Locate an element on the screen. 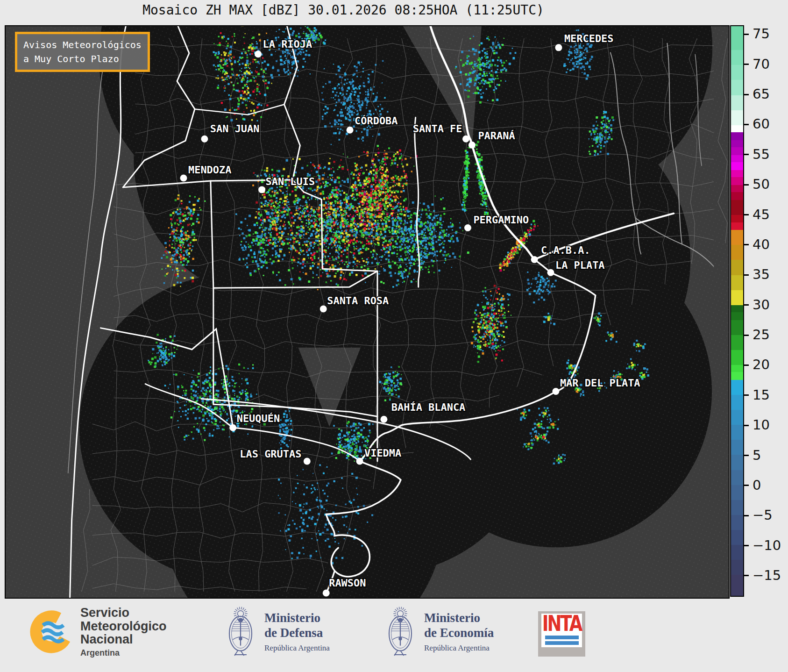 The height and width of the screenshot is (672, 788). svg-text: SANTA FE is located at coordinates (438, 129).